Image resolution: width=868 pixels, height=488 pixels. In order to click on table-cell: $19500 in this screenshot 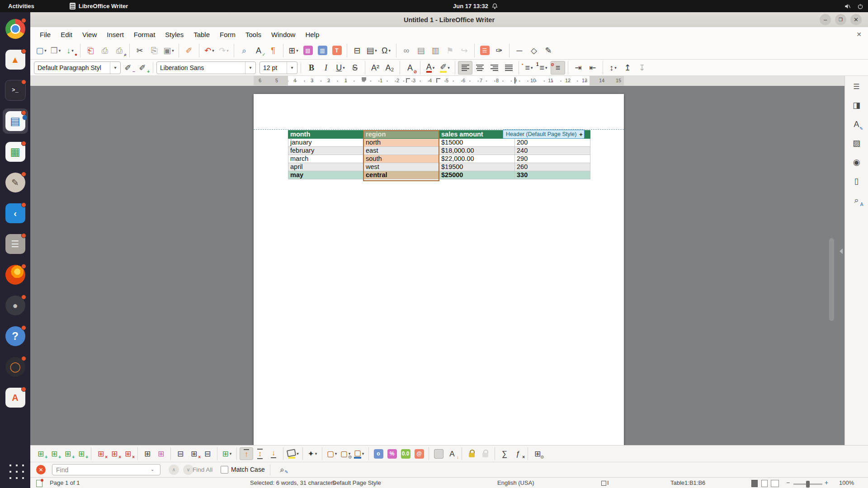, I will do `click(477, 167)`.